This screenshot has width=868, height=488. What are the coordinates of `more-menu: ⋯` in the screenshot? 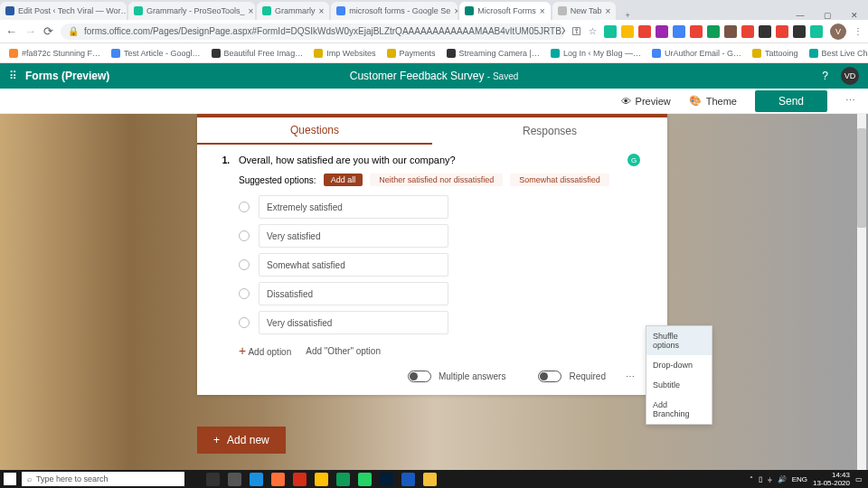 It's located at (852, 101).